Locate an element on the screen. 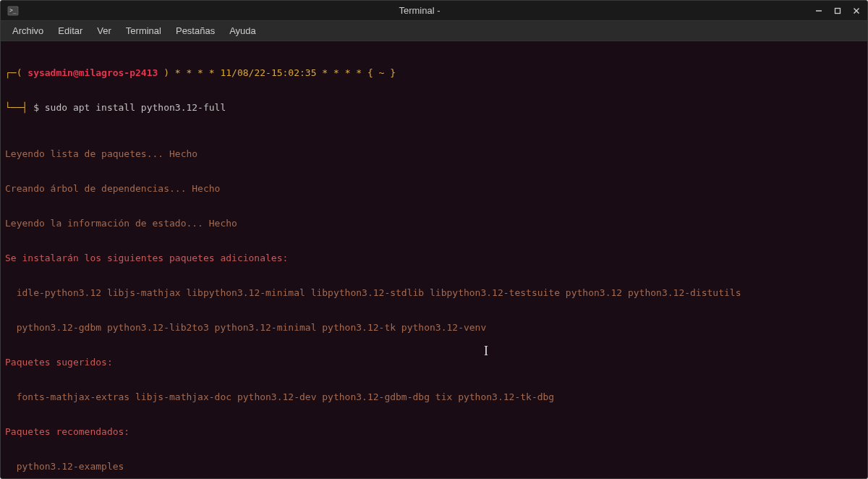  close-button is located at coordinates (856, 11).